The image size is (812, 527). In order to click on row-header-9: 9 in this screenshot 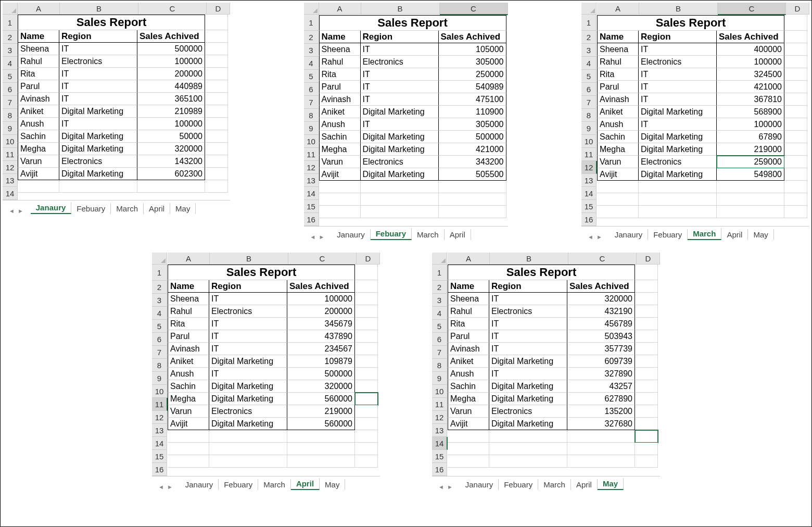, I will do `click(439, 378)`.